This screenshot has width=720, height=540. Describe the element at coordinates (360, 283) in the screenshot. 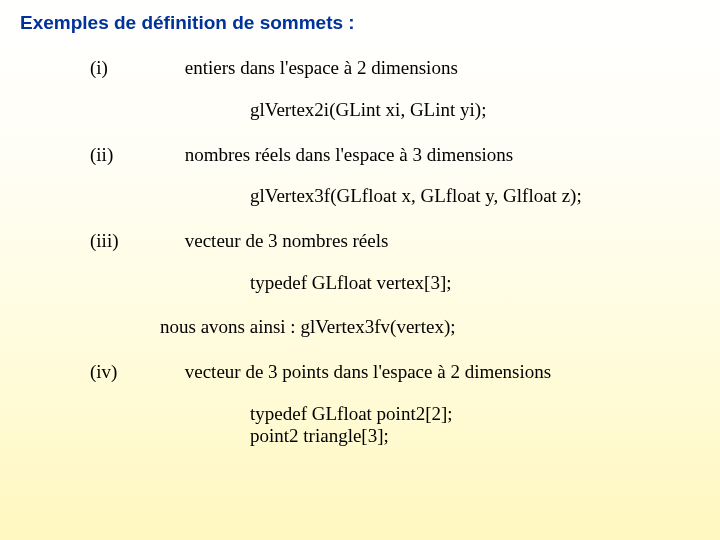

I see `item-code: typedef GLfloat vertex[3];` at that location.